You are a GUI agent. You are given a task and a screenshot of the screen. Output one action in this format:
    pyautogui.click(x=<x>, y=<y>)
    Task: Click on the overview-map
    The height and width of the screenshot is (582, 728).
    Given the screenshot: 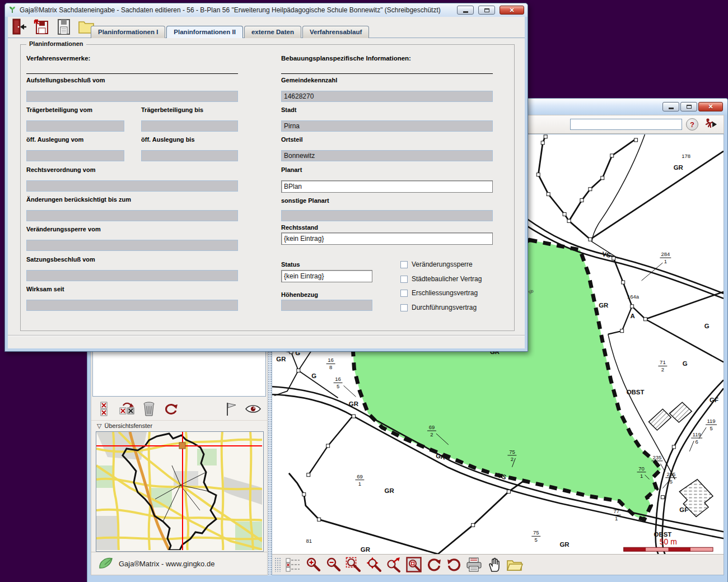 What is the action you would take?
    pyautogui.click(x=180, y=492)
    